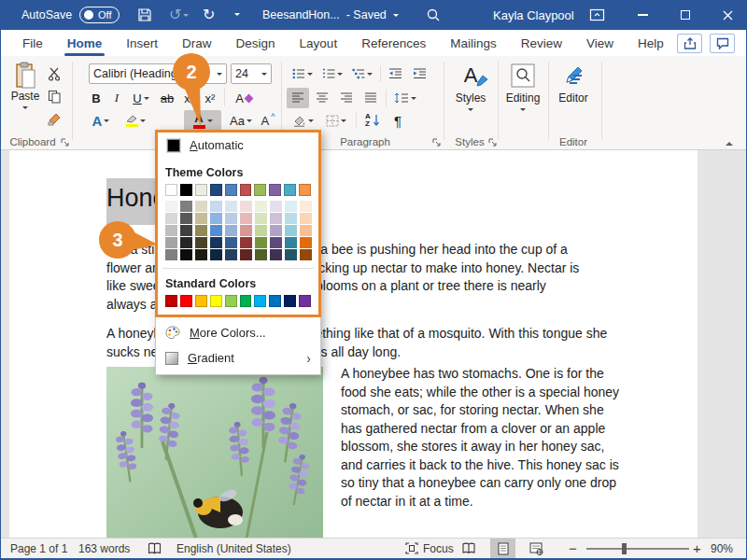  What do you see at coordinates (685, 15) in the screenshot?
I see `maximize-button` at bounding box center [685, 15].